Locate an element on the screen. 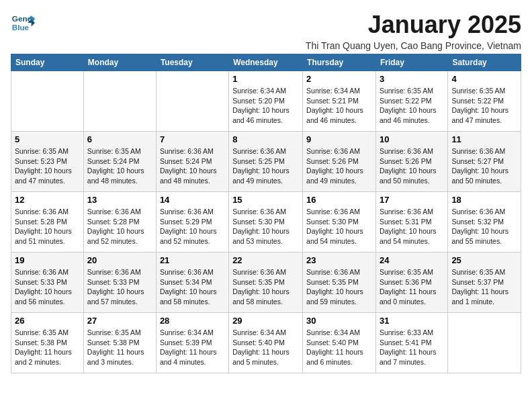 The width and height of the screenshot is (532, 411). calendar-cell: 8Sunrise: 6:36 AM Sunset: 5:25 PM Daylig… is located at coordinates (266, 162).